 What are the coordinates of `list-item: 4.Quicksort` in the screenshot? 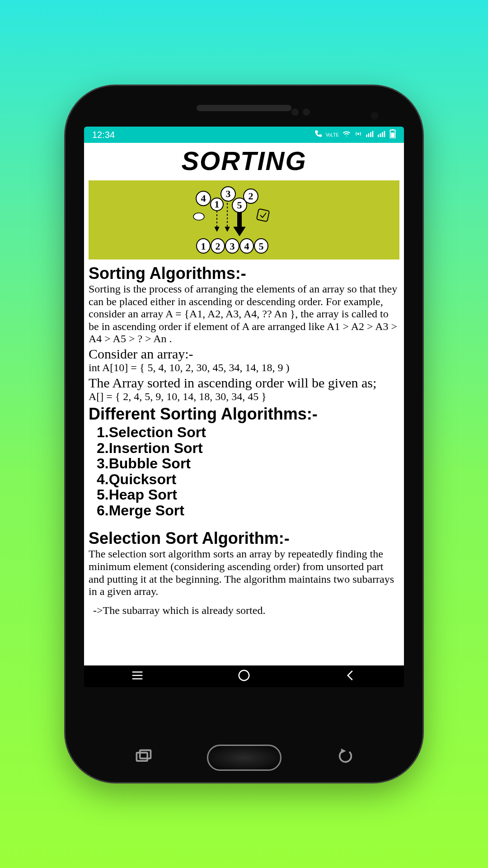 It's located at (248, 479).